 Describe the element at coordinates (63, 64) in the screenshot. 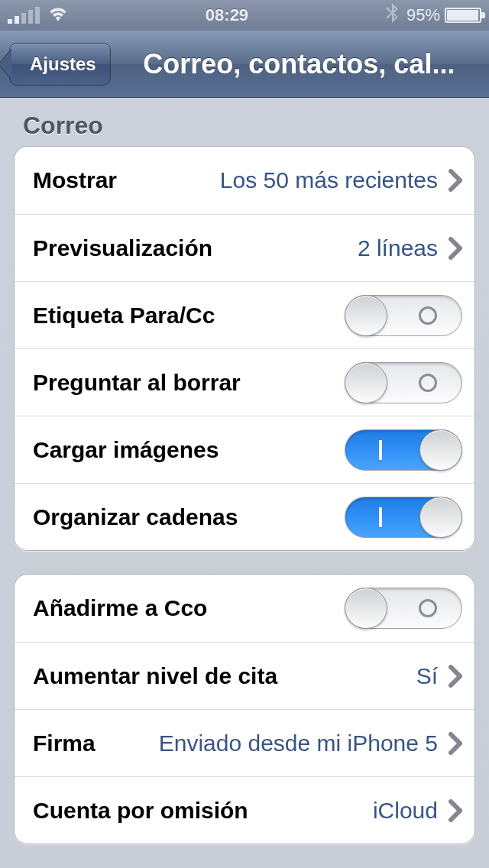

I see `back-button-label: Ajustes` at that location.